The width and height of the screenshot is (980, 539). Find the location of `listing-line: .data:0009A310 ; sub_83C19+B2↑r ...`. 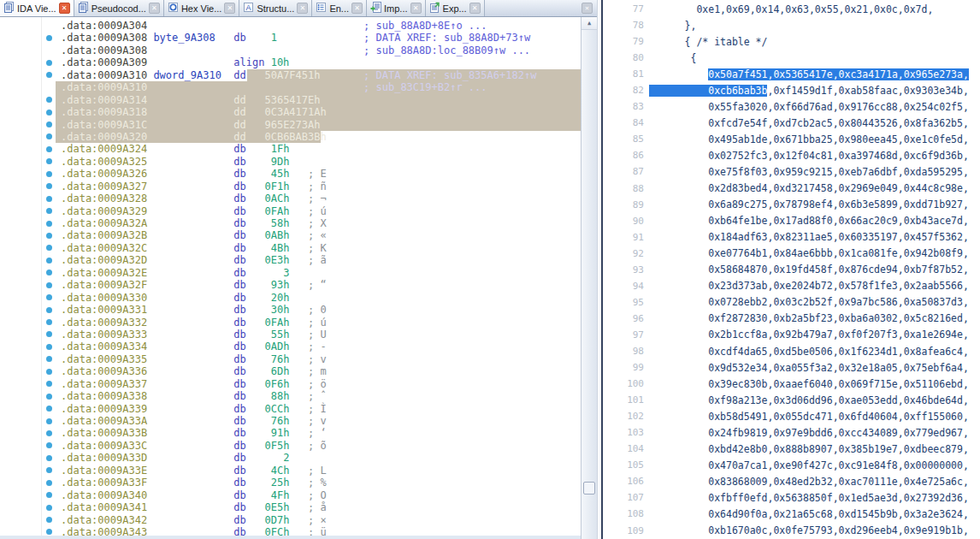

listing-line: .data:0009A310 ; sub_83C19+B2↑r ... is located at coordinates (291, 87).